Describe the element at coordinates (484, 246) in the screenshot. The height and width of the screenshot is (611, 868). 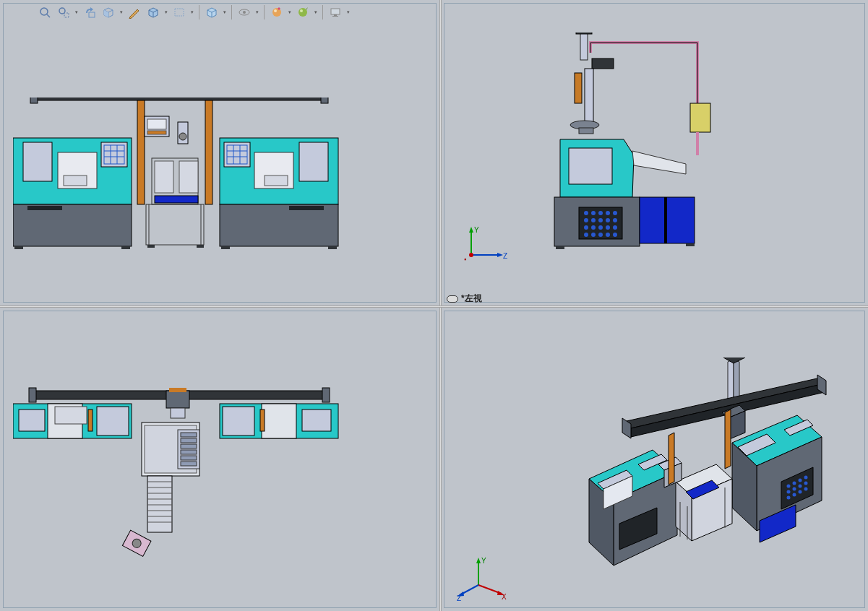
I see `triad-yz: Y Z ▪` at that location.